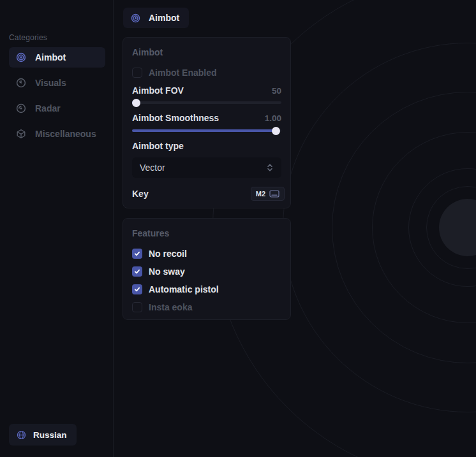  I want to click on aimbot-enabled-checkbox, so click(137, 73).